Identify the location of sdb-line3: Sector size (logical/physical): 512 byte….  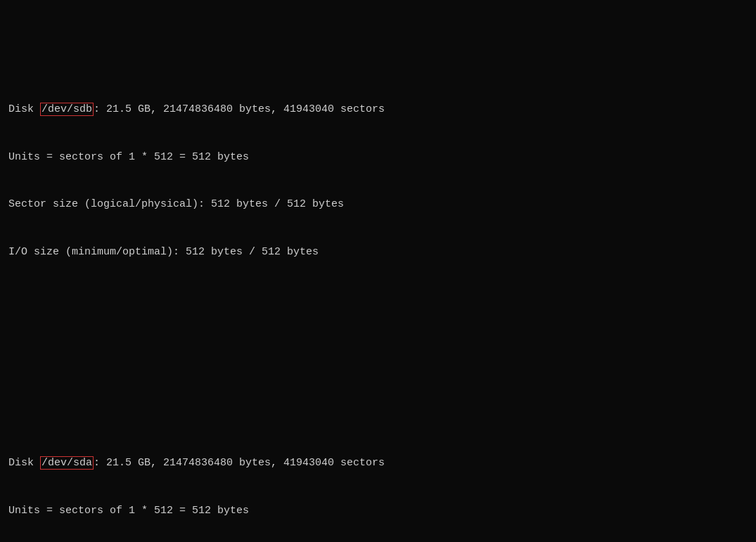
(378, 205).